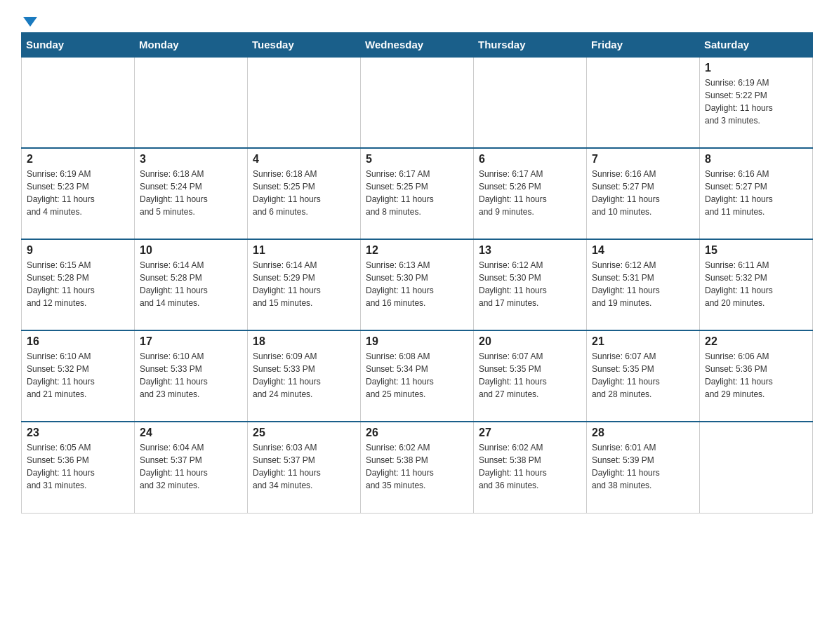 The width and height of the screenshot is (834, 644). Describe the element at coordinates (417, 285) in the screenshot. I see `calendar-cell: 12Sunrise: 6:13 AMSunset: 5:30 PMDayligh…` at that location.